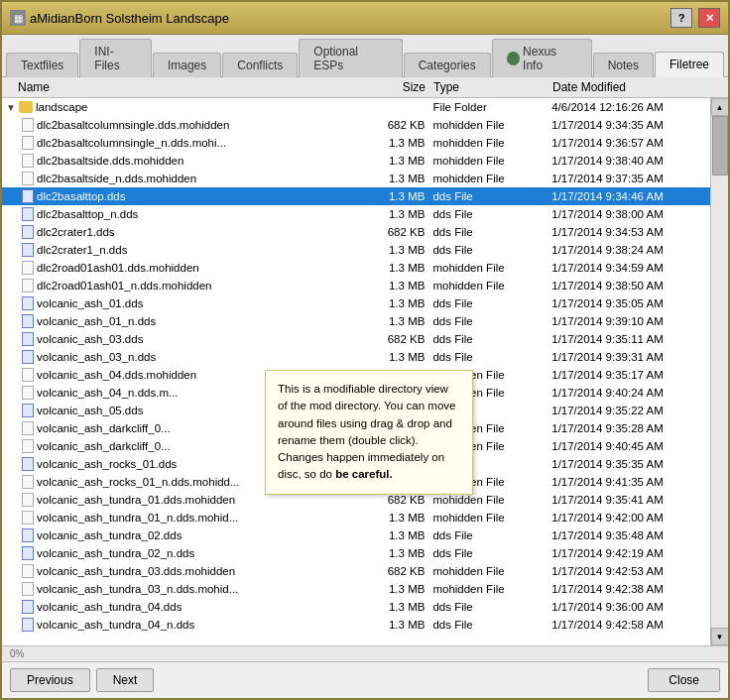 The height and width of the screenshot is (700, 730). Describe the element at coordinates (492, 107) in the screenshot. I see `file-type: File Folder` at that location.